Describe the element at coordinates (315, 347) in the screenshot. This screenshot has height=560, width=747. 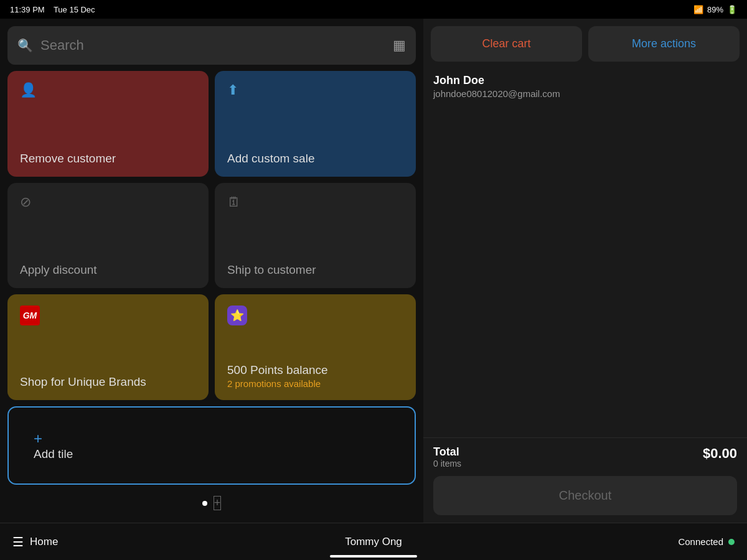
I see `tile-points-balance: ⭐ 500 Points balance 2 promotions availa…` at that location.